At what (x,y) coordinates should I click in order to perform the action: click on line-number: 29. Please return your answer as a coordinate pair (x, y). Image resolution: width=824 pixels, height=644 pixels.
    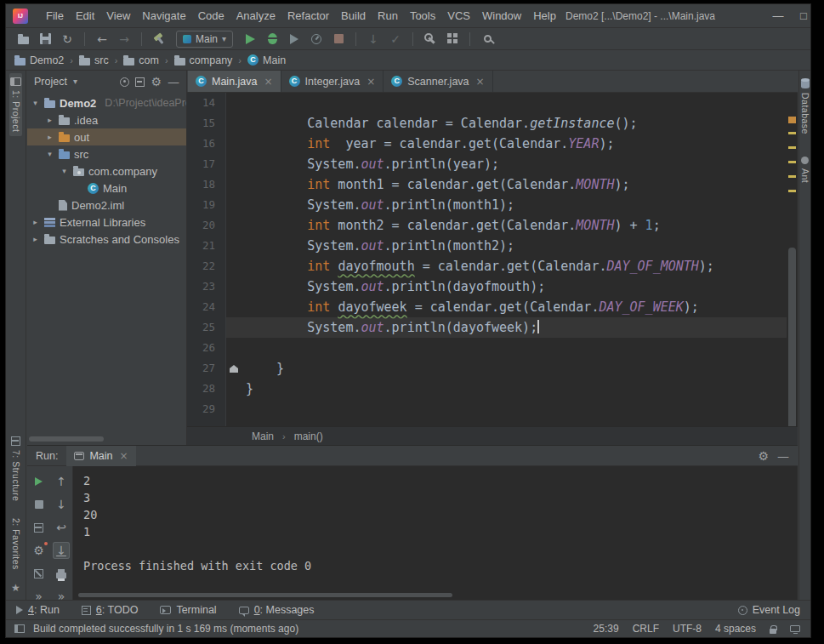
    Looking at the image, I should click on (206, 409).